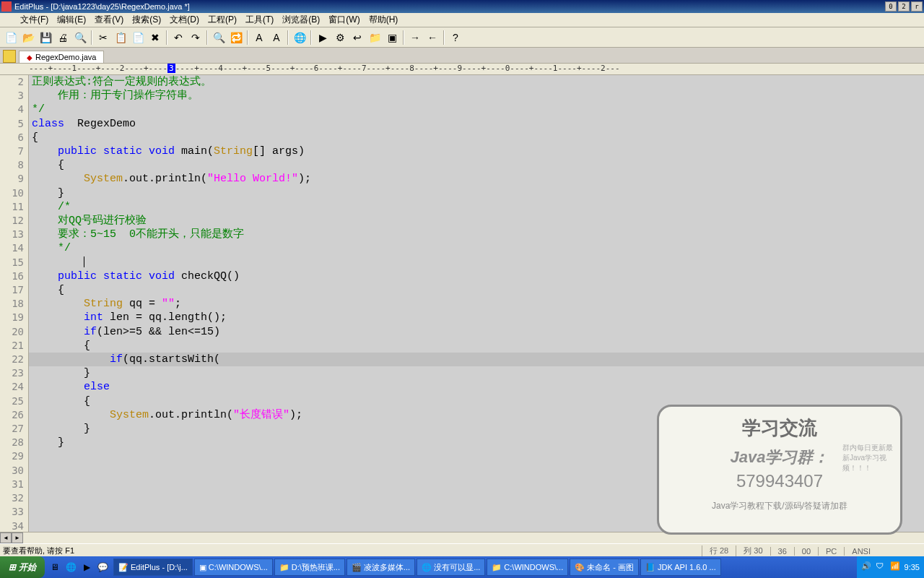 This screenshot has width=924, height=578. I want to click on line-number: 7, so click(12, 152).